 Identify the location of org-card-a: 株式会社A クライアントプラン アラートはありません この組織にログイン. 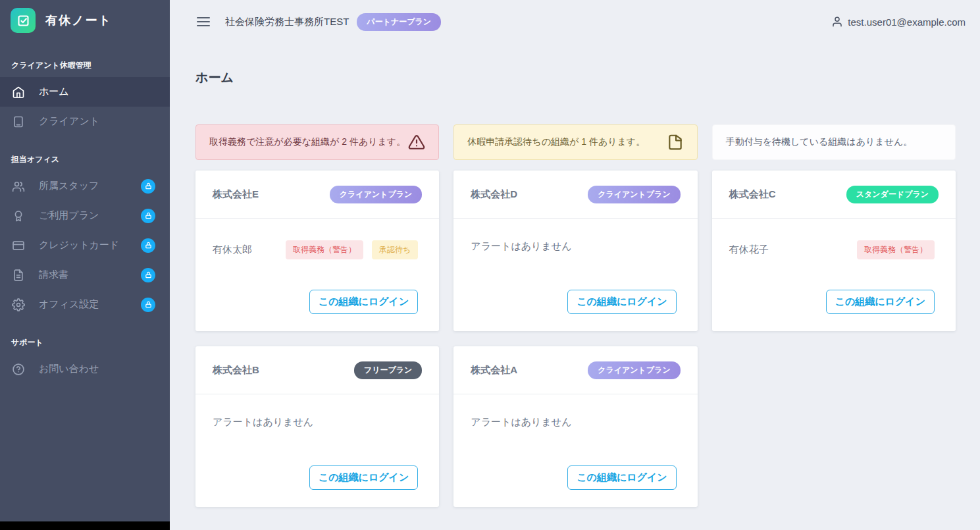
(575, 427).